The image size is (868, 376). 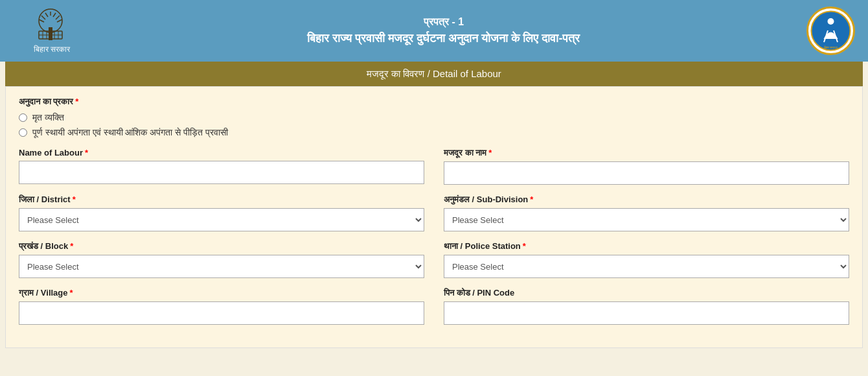 I want to click on prakhand-label: प्रखंड / Block*, so click(x=222, y=246).